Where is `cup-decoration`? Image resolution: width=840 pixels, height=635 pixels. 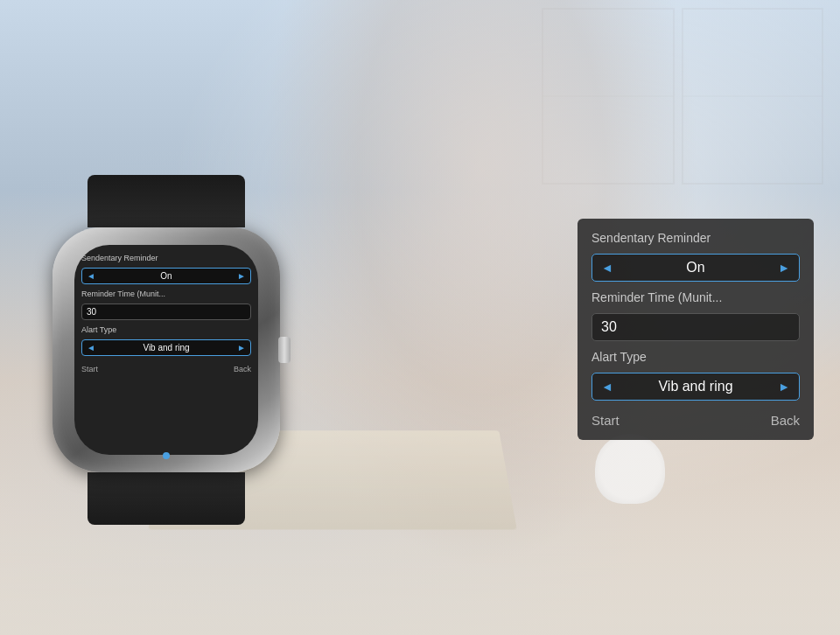
cup-decoration is located at coordinates (630, 469).